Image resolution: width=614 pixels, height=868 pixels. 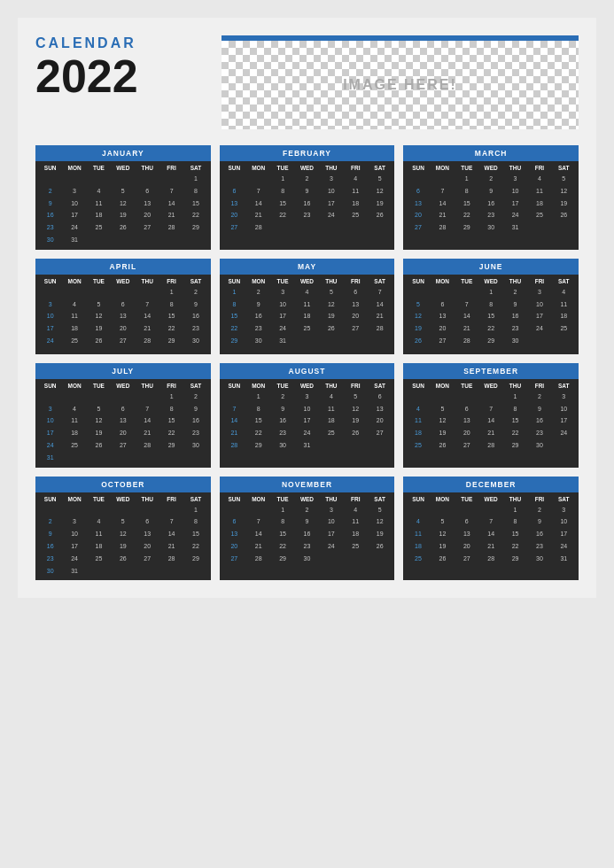 I want to click on month-header: FEBRUARY, so click(x=307, y=153).